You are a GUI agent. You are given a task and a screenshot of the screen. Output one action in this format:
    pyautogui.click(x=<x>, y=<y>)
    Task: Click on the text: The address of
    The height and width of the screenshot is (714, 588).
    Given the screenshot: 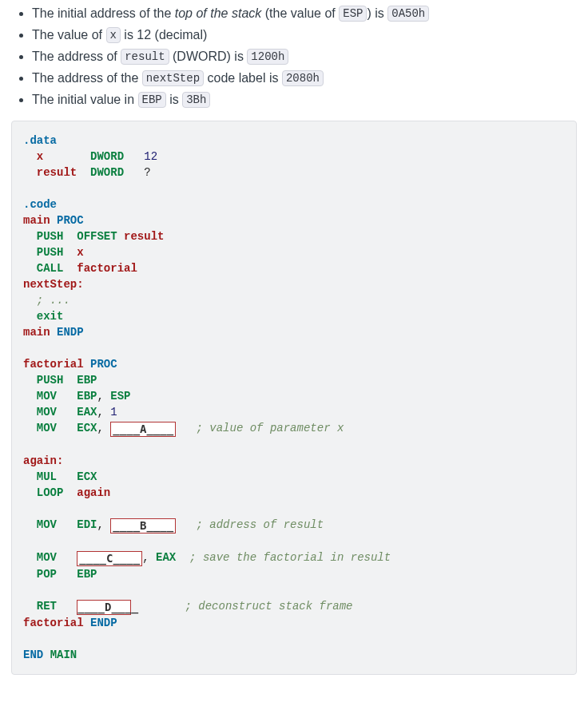 What is the action you would take?
    pyautogui.click(x=77, y=56)
    